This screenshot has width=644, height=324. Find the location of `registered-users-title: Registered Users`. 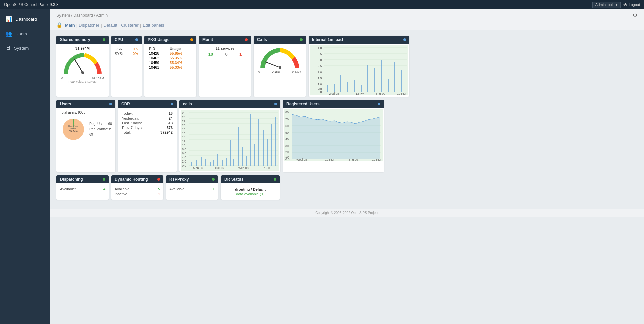

registered-users-title: Registered Users is located at coordinates (303, 104).